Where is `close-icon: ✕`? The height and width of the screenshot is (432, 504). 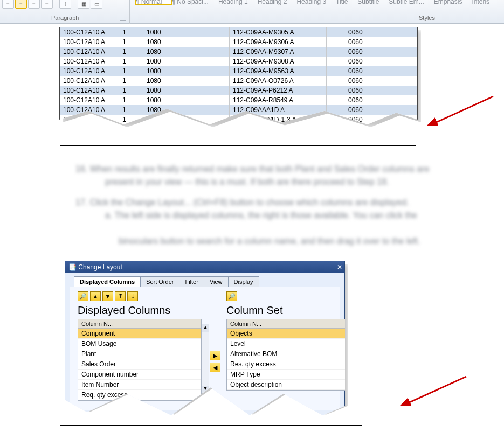 close-icon: ✕ is located at coordinates (340, 267).